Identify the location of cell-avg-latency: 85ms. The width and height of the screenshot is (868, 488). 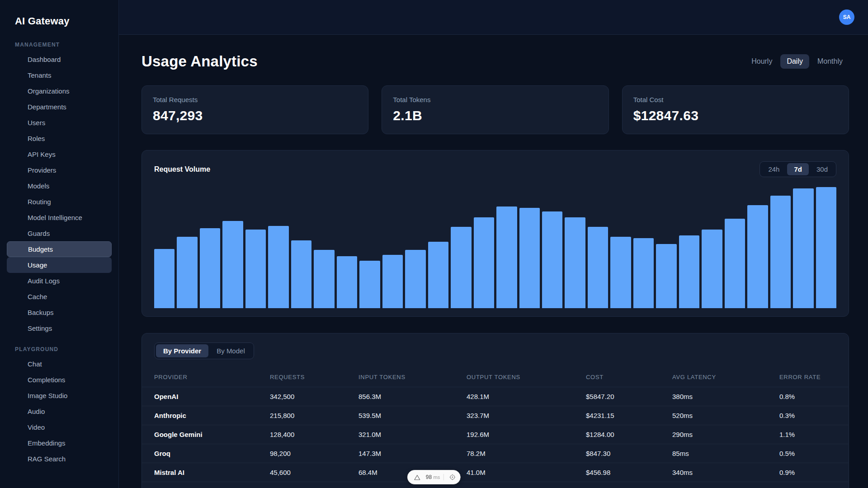
(726, 454).